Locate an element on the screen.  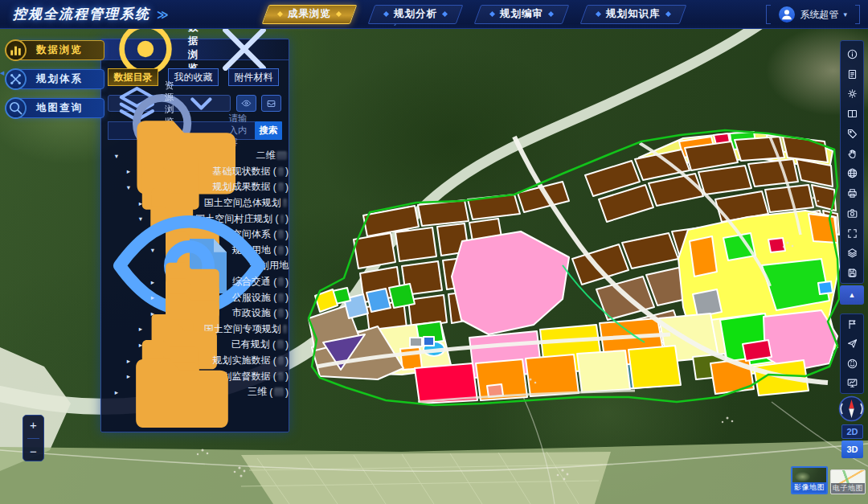
sidebar-item-label: 数据浏览 is located at coordinates (59, 50).